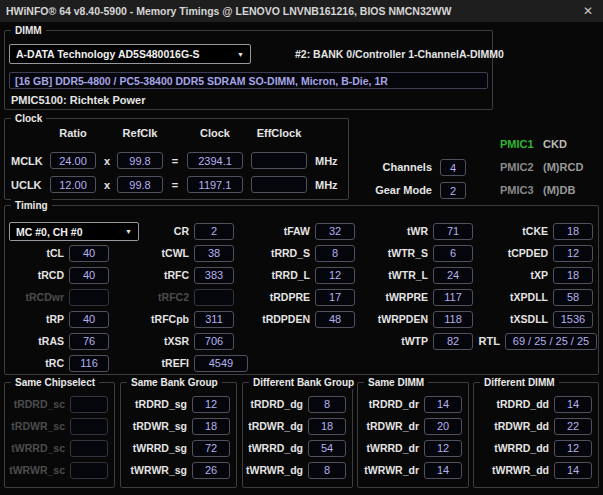 Image resolution: width=603 pixels, height=495 pixels. I want to click on dimm-selector: A-DATA Technology AD5S480016G-S ▼, so click(130, 54).